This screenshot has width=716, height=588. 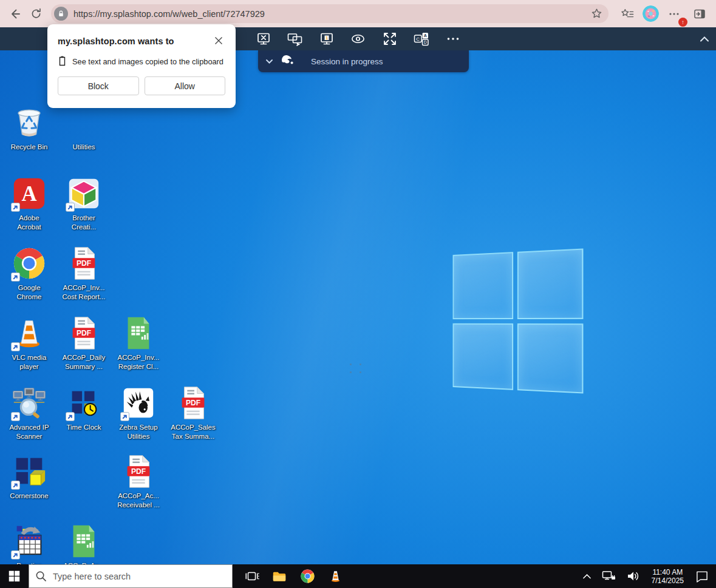 I want to click on bookmark-star-icon, so click(x=596, y=13).